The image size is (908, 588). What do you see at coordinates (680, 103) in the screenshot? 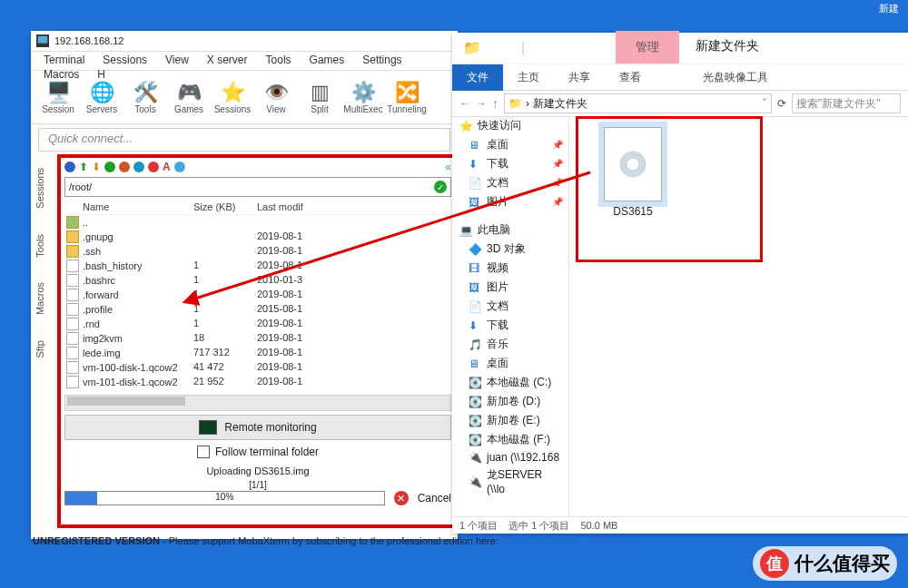
I see `address-bar-row: ← → ↑ 📁 › 新建文件夹 ˅ ⟳ 搜索"新建文件夹"` at bounding box center [680, 103].